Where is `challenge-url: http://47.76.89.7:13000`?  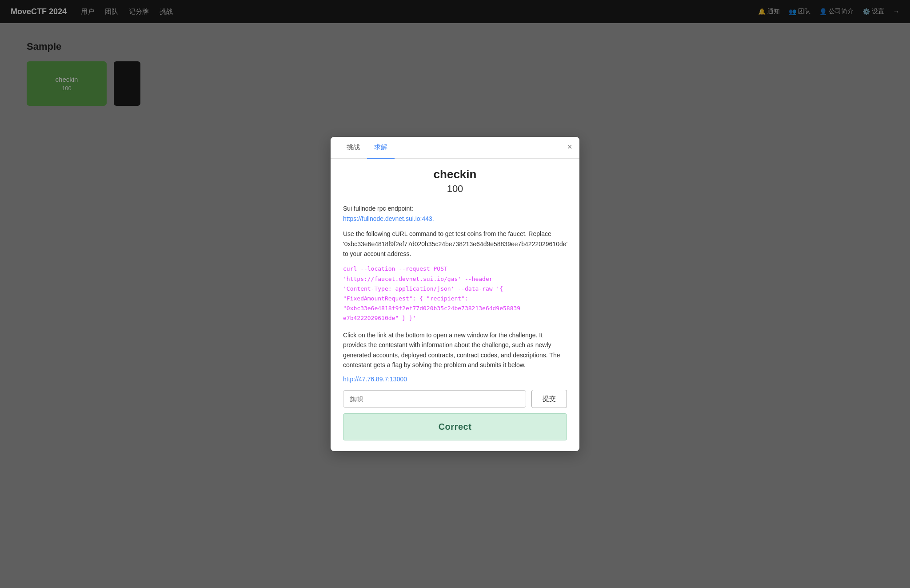
challenge-url: http://47.76.89.7:13000 is located at coordinates (455, 379).